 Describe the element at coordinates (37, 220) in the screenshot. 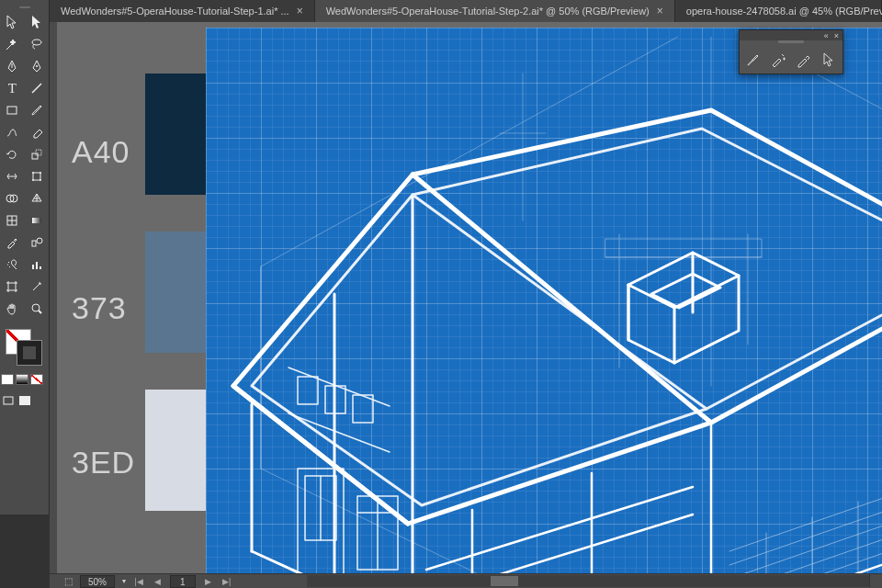

I see `gradient-tool` at that location.